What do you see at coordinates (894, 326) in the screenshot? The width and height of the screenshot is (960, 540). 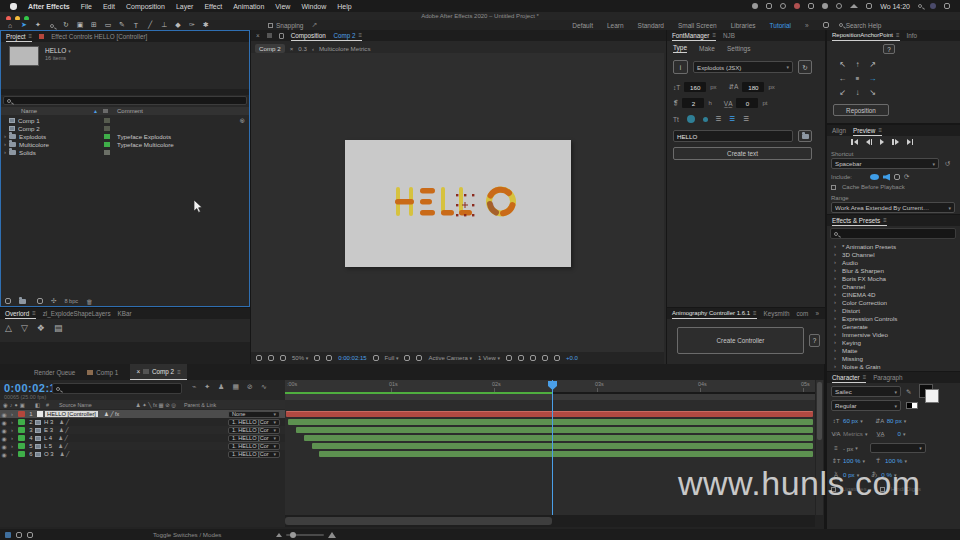 I see `effects-category: ›Generate` at bounding box center [894, 326].